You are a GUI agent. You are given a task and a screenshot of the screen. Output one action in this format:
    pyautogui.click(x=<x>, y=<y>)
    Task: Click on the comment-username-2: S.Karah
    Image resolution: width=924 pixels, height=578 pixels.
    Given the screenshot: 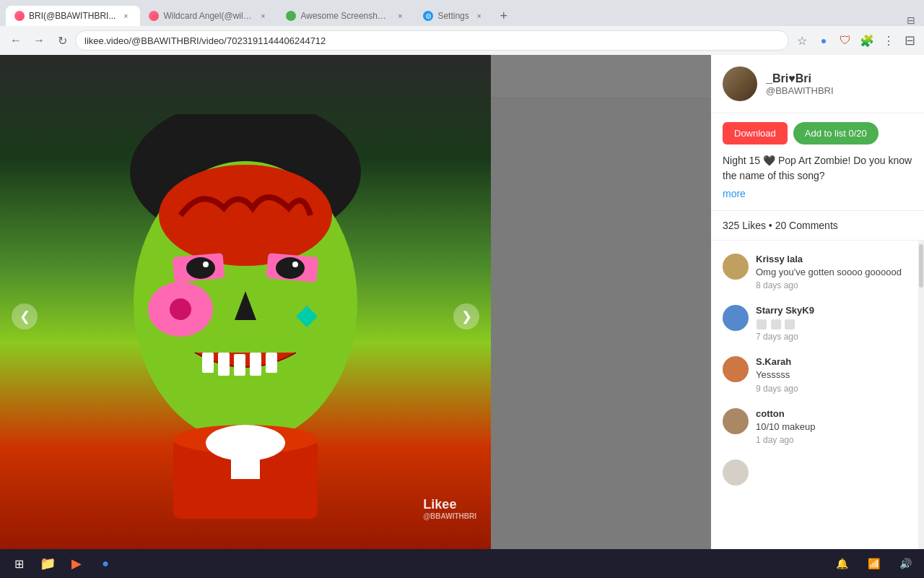 What is the action you would take?
    pyautogui.click(x=834, y=361)
    